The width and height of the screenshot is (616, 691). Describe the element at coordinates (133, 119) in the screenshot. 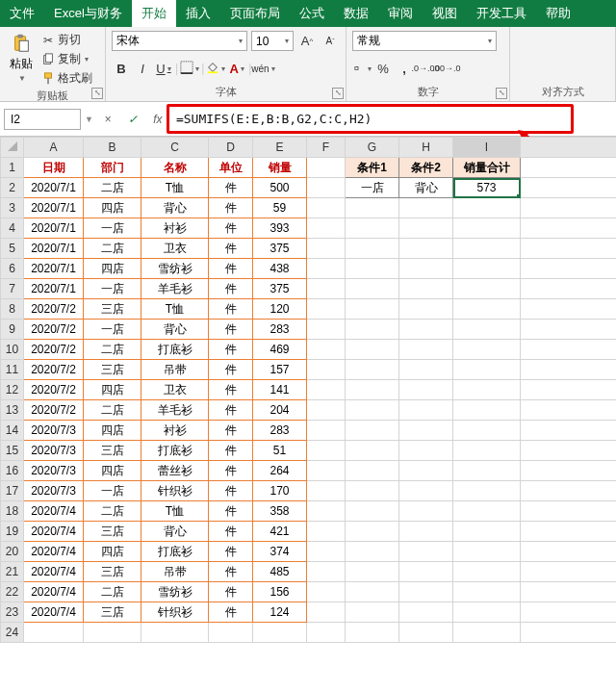

I see `confirm-formula-button: ✓` at that location.